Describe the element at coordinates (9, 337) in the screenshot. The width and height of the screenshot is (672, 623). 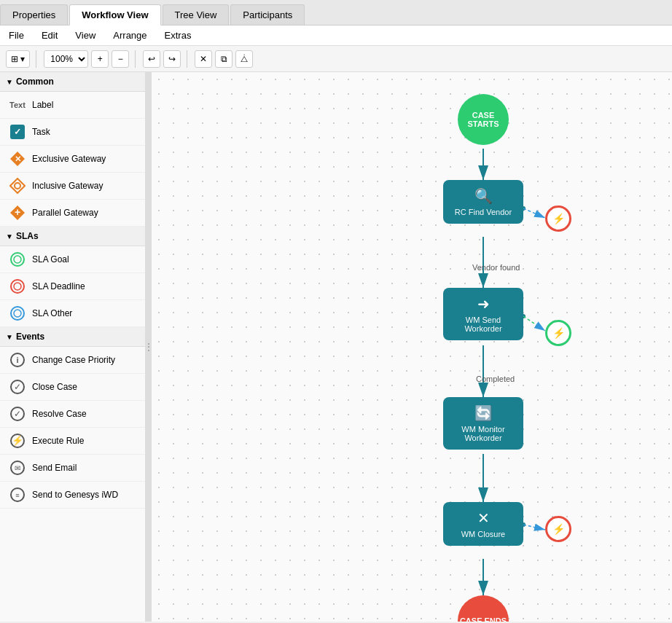
I see `events-arrow: ▼` at that location.